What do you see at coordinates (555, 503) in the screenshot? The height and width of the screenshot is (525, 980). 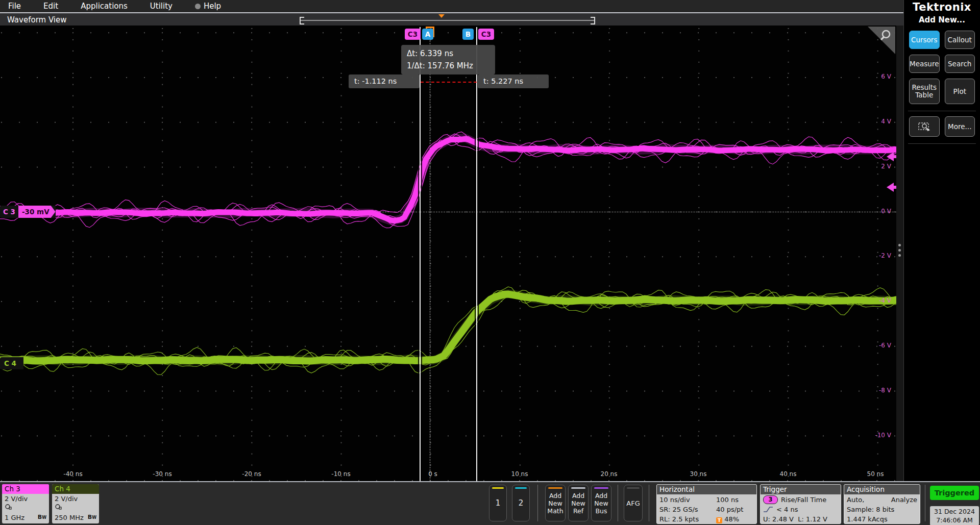 I see `add-new-math-button: Add New Math` at bounding box center [555, 503].